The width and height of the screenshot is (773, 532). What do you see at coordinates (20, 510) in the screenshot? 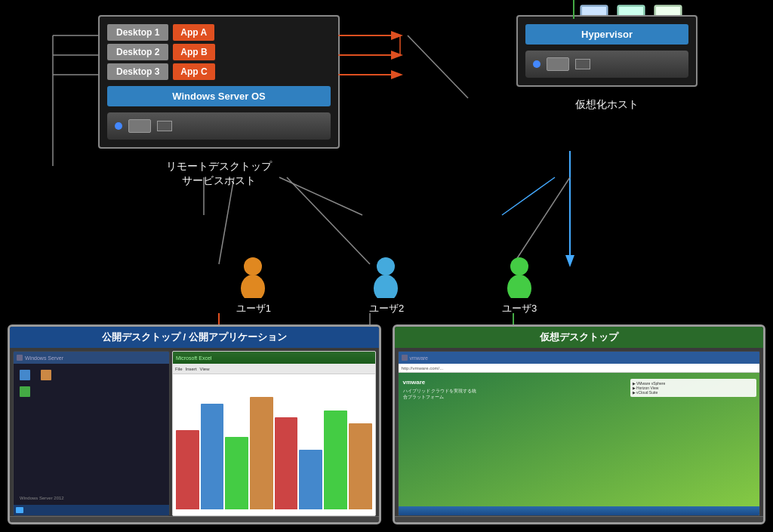
I see `start-button` at bounding box center [20, 510].